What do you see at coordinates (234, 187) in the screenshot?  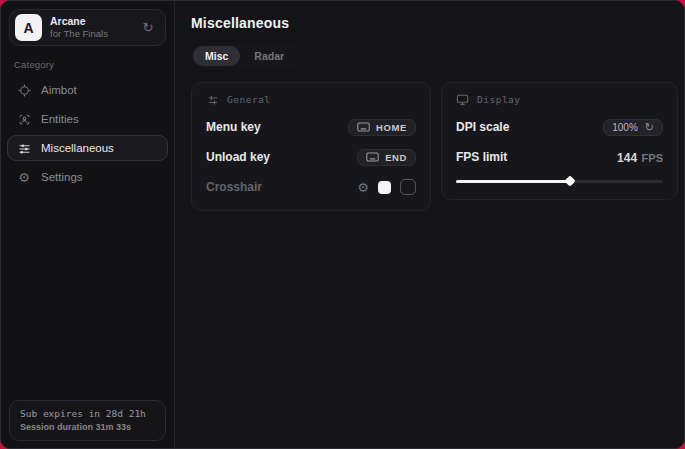 I see `crosshair-label: Crosshair` at bounding box center [234, 187].